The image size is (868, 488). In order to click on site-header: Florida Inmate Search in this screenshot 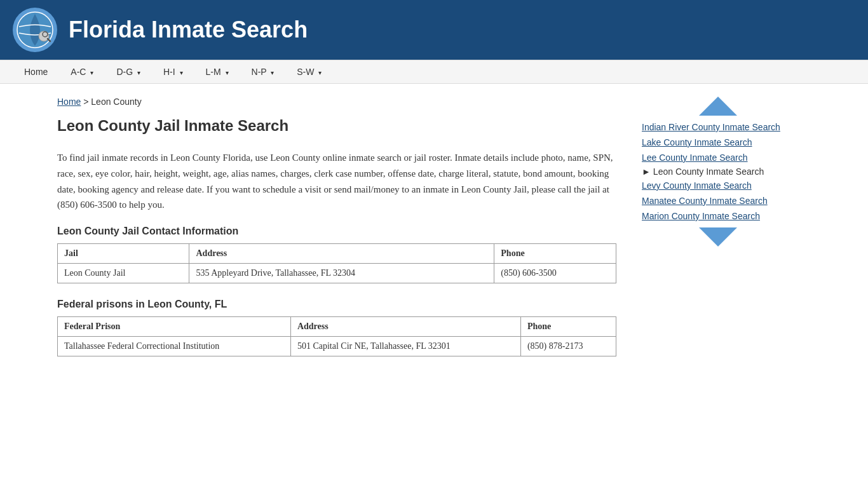, I will do `click(434, 30)`.